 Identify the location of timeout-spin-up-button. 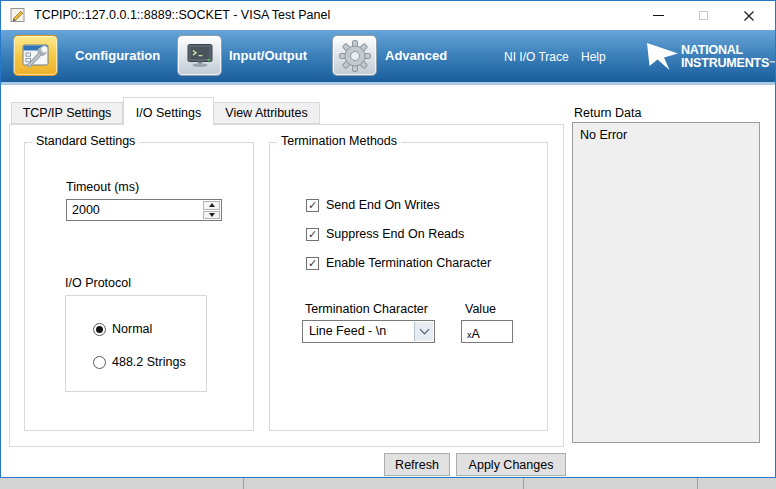
(212, 206).